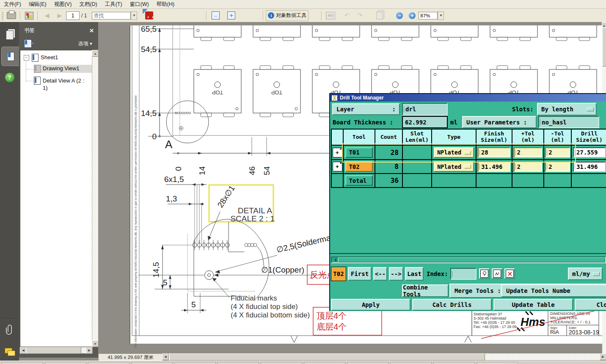 The height and width of the screenshot is (364, 606). Describe the element at coordinates (417, 153) in the screenshot. I see `slot-len-t01` at that location.